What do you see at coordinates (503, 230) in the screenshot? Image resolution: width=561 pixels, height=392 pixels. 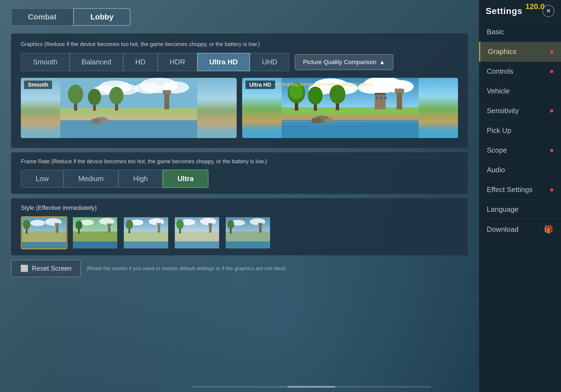 I see `sidebar-item-label: Download` at bounding box center [503, 230].